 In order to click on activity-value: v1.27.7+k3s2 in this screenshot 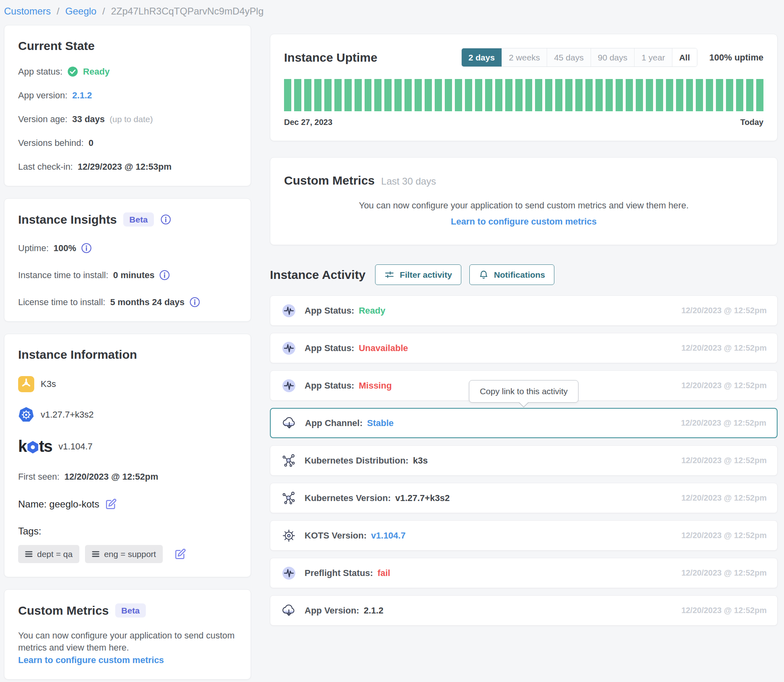, I will do `click(422, 498)`.